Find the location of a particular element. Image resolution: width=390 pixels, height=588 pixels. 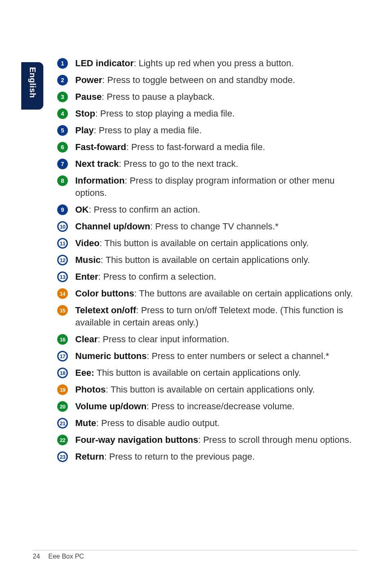

list-item: 18Eee: This button is available on certa… is located at coordinates (207, 373).